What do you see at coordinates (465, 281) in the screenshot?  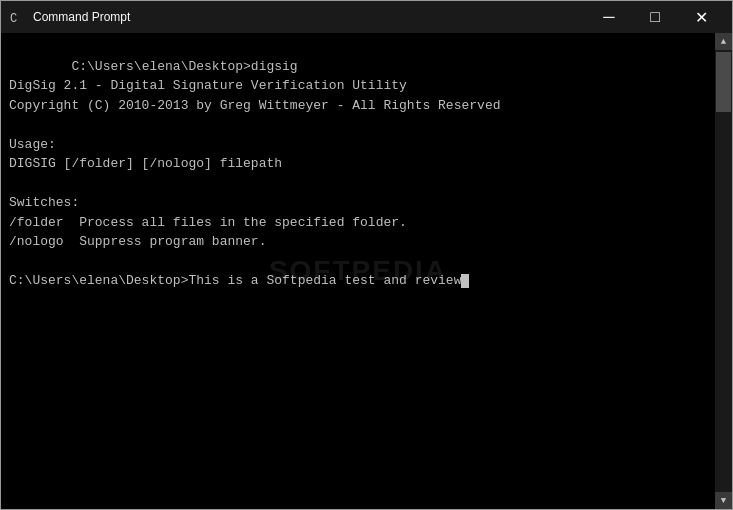 I see `cursor` at bounding box center [465, 281].